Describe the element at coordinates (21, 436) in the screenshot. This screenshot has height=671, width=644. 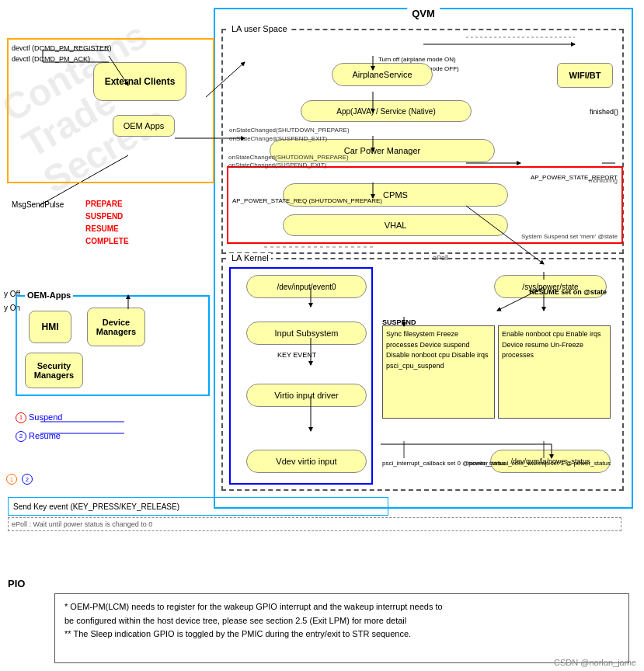
I see `resume-circle: 2` at that location.